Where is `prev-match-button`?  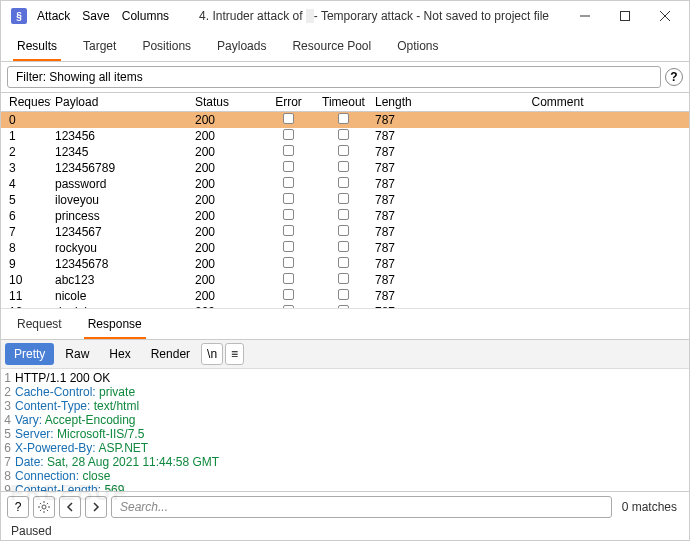
prev-match-button is located at coordinates (70, 507).